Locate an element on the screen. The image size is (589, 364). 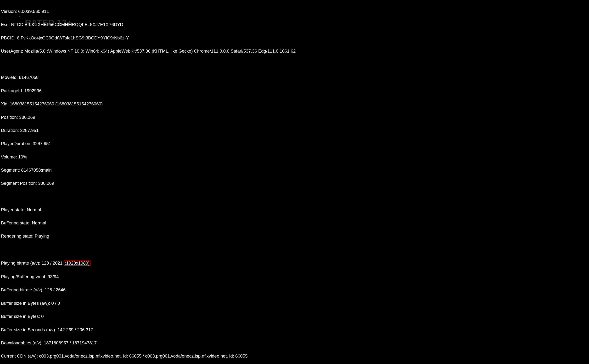
volume-line: Volume: 10% is located at coordinates (197, 157).